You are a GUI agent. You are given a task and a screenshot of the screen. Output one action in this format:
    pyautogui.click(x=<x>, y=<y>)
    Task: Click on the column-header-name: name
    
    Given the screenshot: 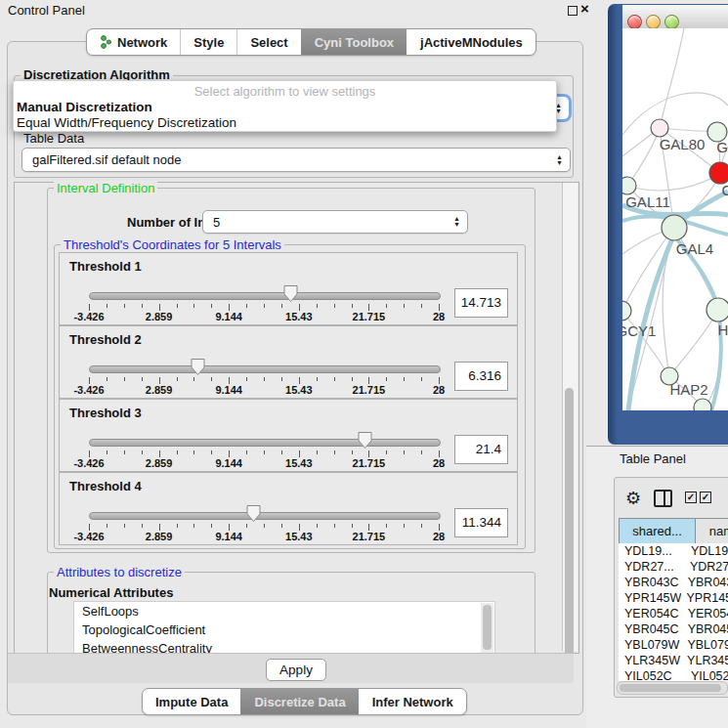 What is the action you would take?
    pyautogui.click(x=711, y=532)
    